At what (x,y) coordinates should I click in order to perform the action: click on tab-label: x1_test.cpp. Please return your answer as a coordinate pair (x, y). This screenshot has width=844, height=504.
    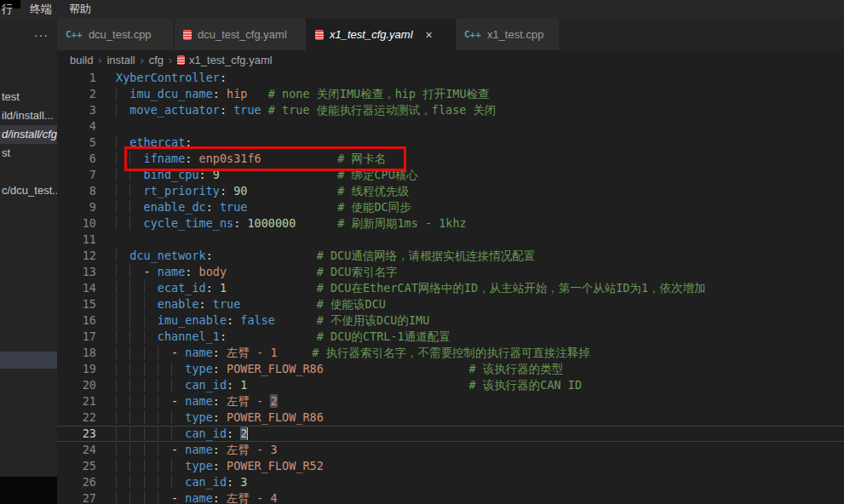
    Looking at the image, I should click on (516, 34).